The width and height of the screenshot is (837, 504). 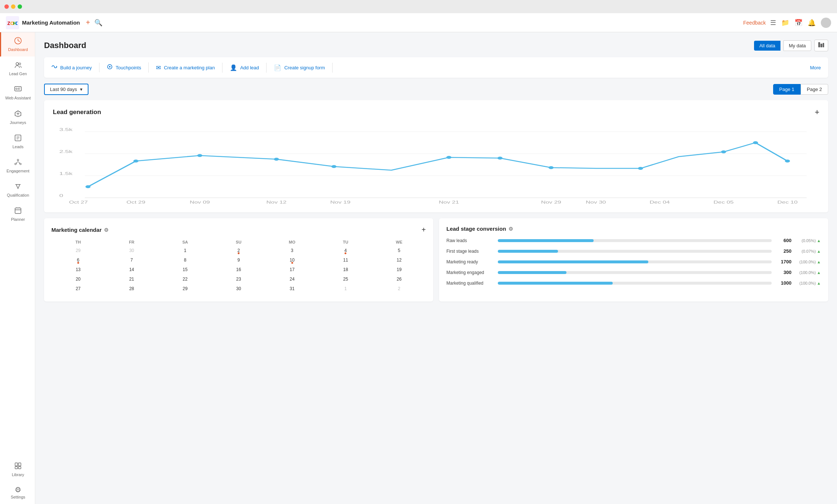 What do you see at coordinates (346, 279) in the screenshot?
I see `cal-cell: 25` at bounding box center [346, 279].